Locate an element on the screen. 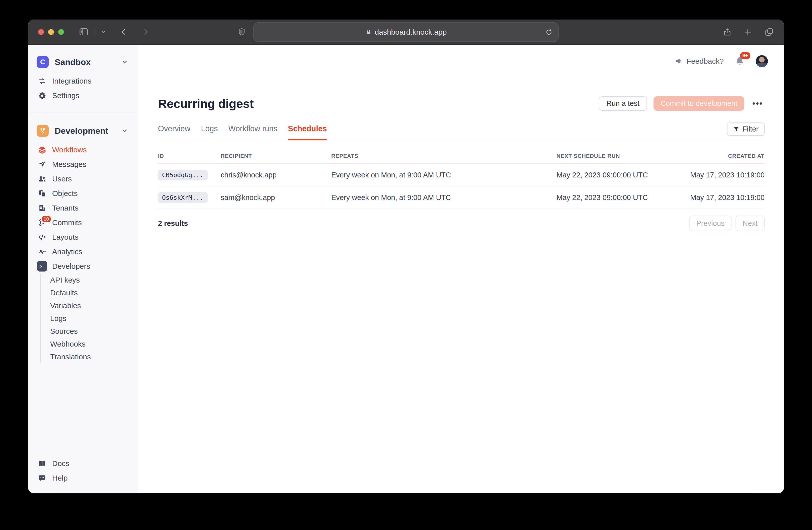  app-topbar: Feedback? 9+ is located at coordinates (461, 61).